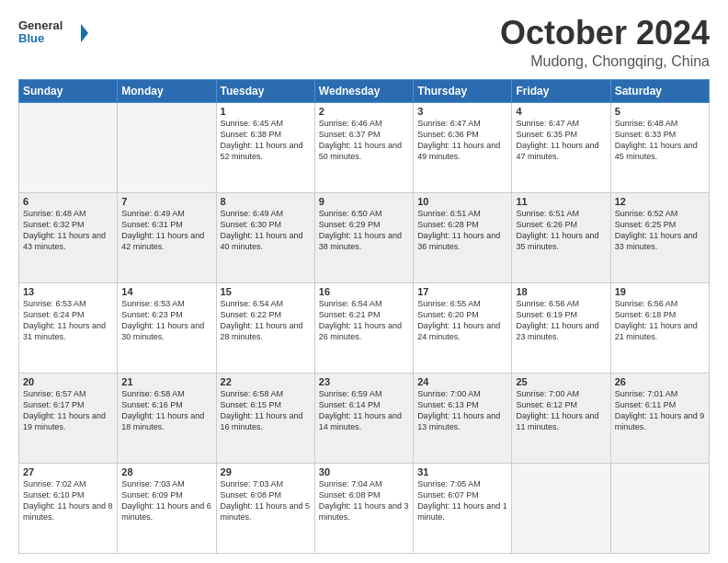 The width and height of the screenshot is (728, 563). I want to click on day-number: 1, so click(266, 111).